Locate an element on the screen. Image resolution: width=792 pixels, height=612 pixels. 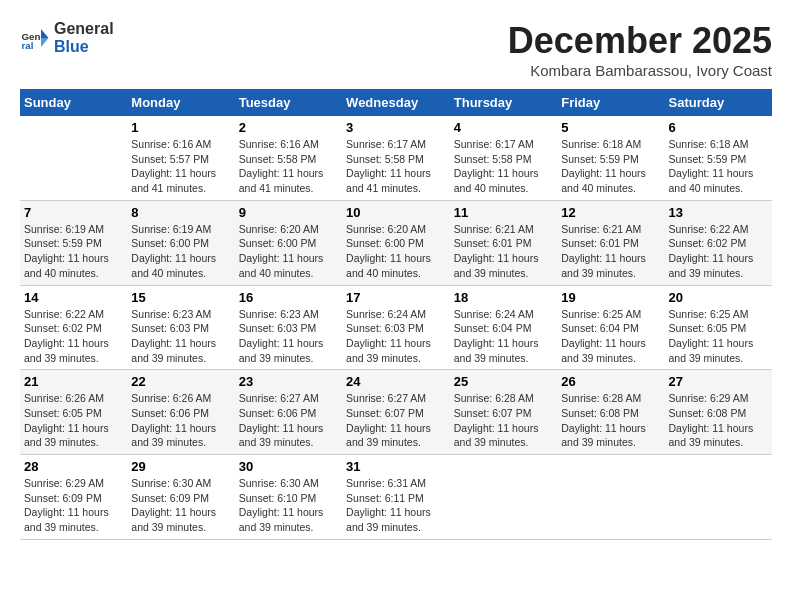
calendar-cell: 14Sunrise: 6:22 AMSunset: 6:02 PMDayligh… is located at coordinates (74, 328).